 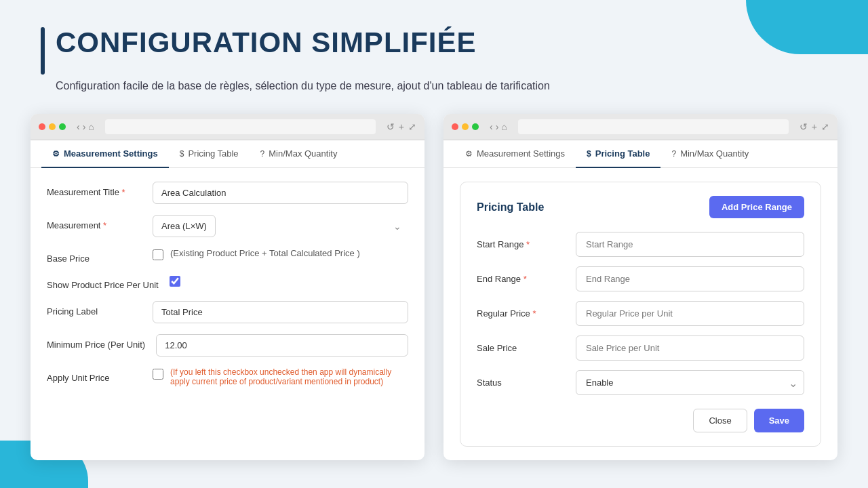 I want to click on right-browser-toolbar: ‹ › ⌂ ↺ + ⤢, so click(x=640, y=127).